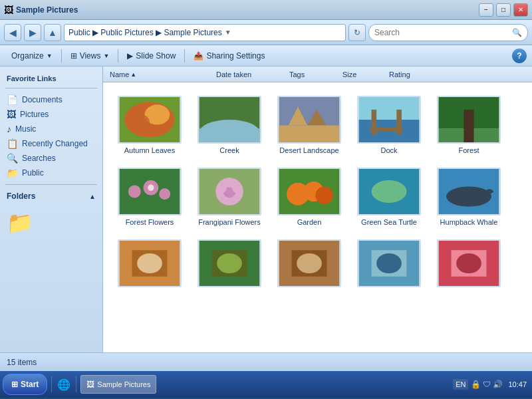 Image resolution: width=532 pixels, height=399 pixels. I want to click on file-name-forest: Forest, so click(468, 150).